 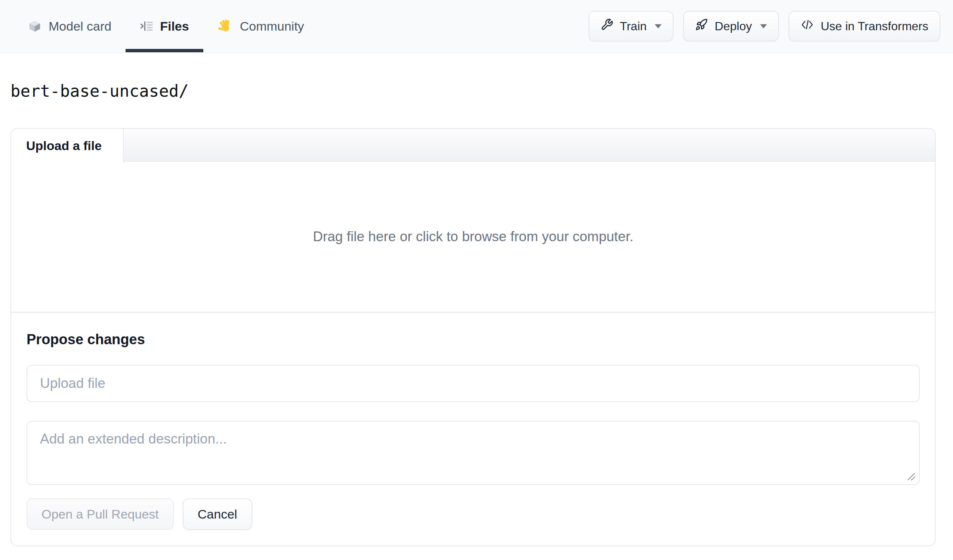 I want to click on tab-community: Community, so click(x=261, y=26).